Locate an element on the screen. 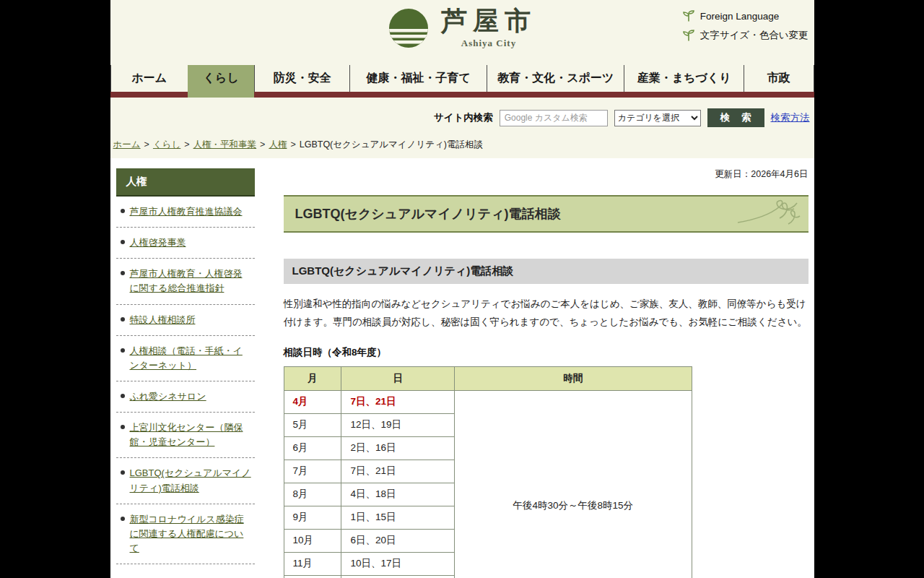 Image resolution: width=924 pixels, height=578 pixels. sidebar: 人権 芦屋市人権教育推進協議会 人権啓発事業 芦屋市人権教育・人権啓発に関する総… is located at coordinates (186, 366).